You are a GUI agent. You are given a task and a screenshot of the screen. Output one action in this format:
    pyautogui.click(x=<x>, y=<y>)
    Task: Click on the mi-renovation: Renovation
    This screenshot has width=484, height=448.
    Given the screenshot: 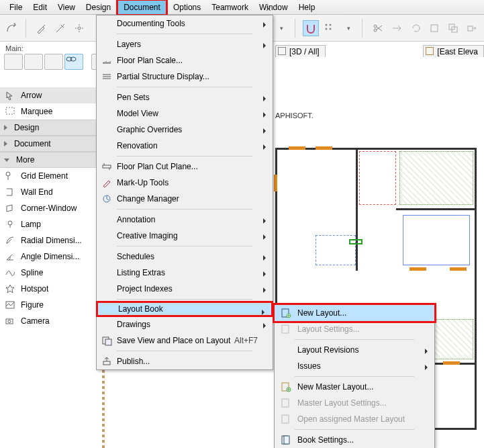 What is the action you would take?
    pyautogui.click(x=185, y=146)
    